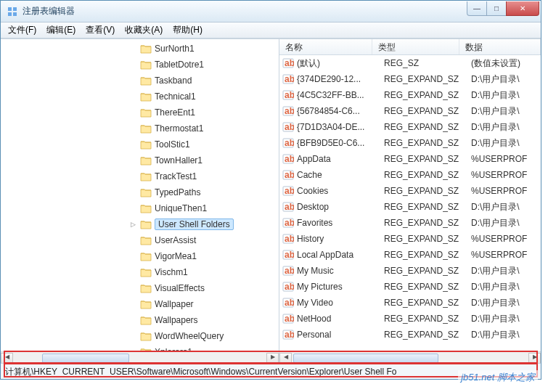  I want to click on minimize-button: —, so click(477, 9).